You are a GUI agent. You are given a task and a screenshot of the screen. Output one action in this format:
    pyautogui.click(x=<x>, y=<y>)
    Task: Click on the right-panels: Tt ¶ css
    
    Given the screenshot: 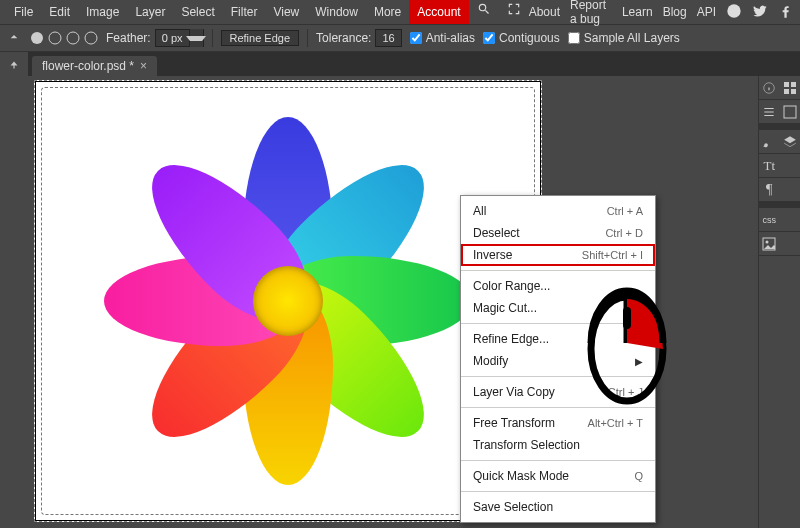 What is the action you would take?
    pyautogui.click(x=779, y=302)
    